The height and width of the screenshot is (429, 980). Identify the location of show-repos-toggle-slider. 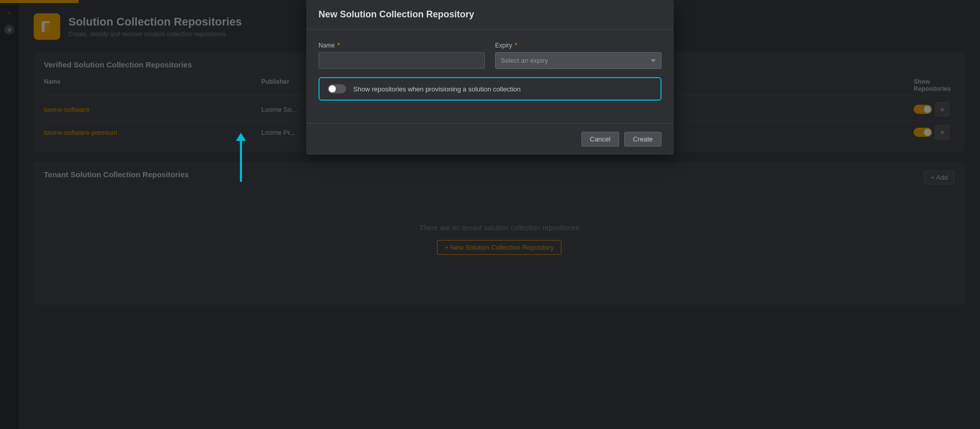
(337, 89).